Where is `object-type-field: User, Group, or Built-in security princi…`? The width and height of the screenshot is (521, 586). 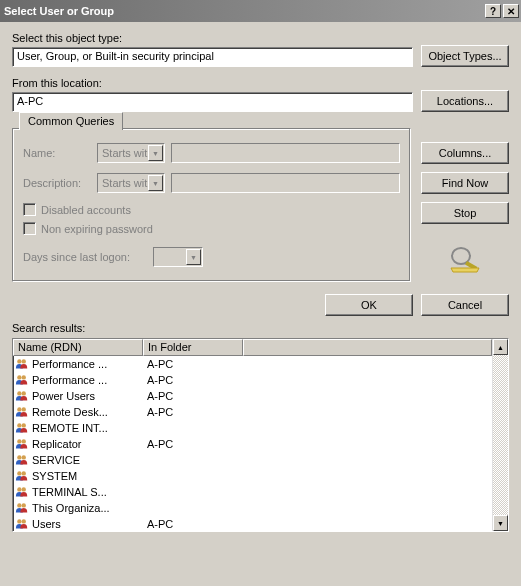 object-type-field: User, Group, or Built-in security princi… is located at coordinates (212, 57).